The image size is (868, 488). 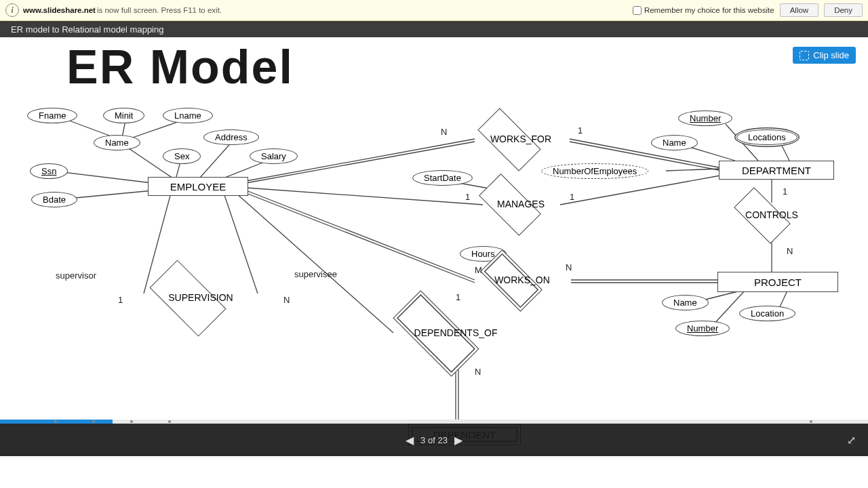 I want to click on attr-bdate: Bdate, so click(x=54, y=199).